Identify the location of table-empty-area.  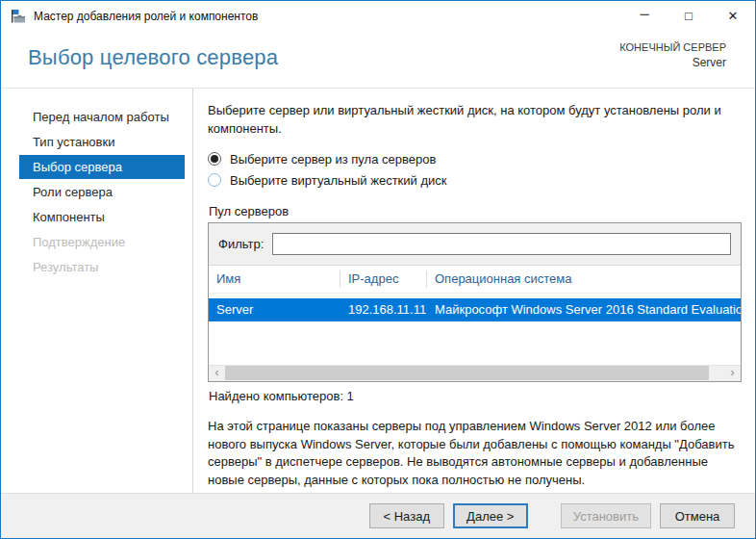
(475, 343).